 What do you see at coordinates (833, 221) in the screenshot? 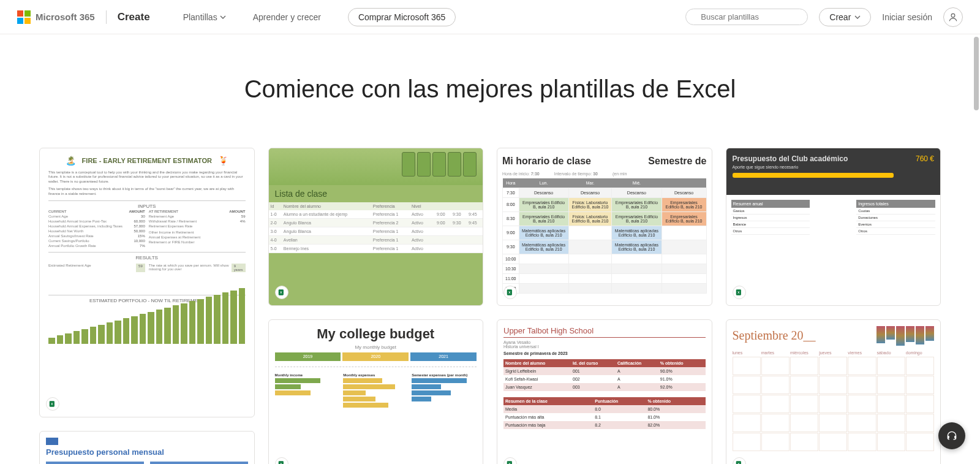
I see `club-bar-chart` at bounding box center [833, 221].